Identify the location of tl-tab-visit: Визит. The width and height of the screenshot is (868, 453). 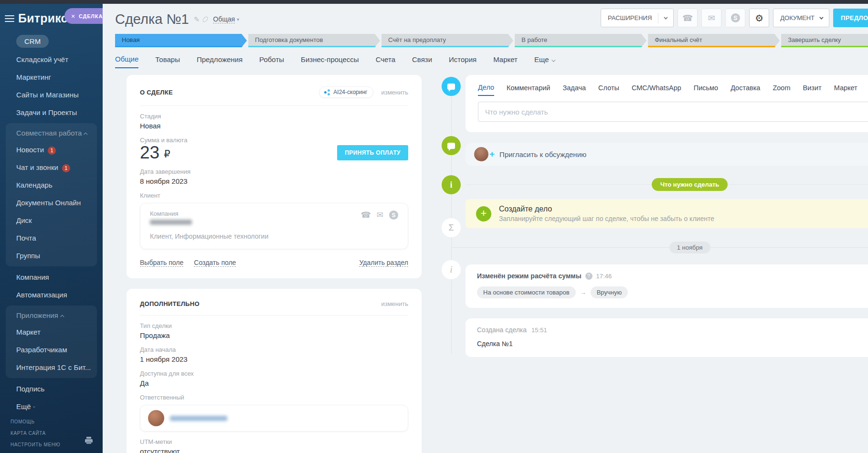
(812, 90).